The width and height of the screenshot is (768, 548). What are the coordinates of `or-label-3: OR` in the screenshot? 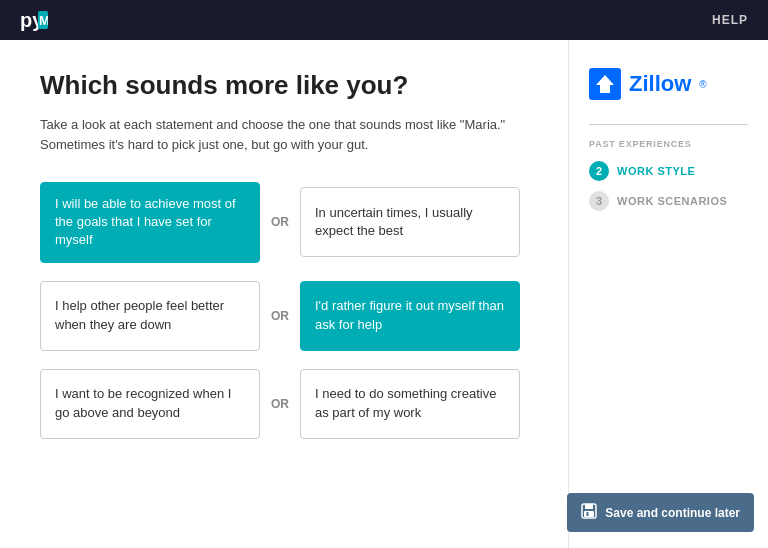 It's located at (280, 404).